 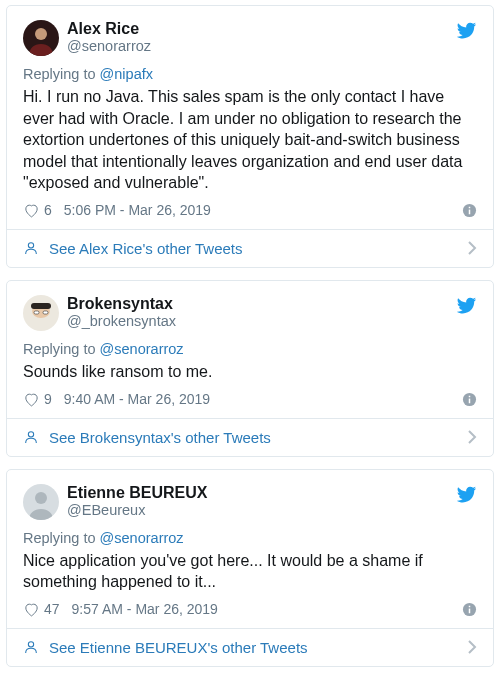 What do you see at coordinates (250, 437) in the screenshot?
I see `see-more-link: See Brokensyntax's other Tweets` at bounding box center [250, 437].